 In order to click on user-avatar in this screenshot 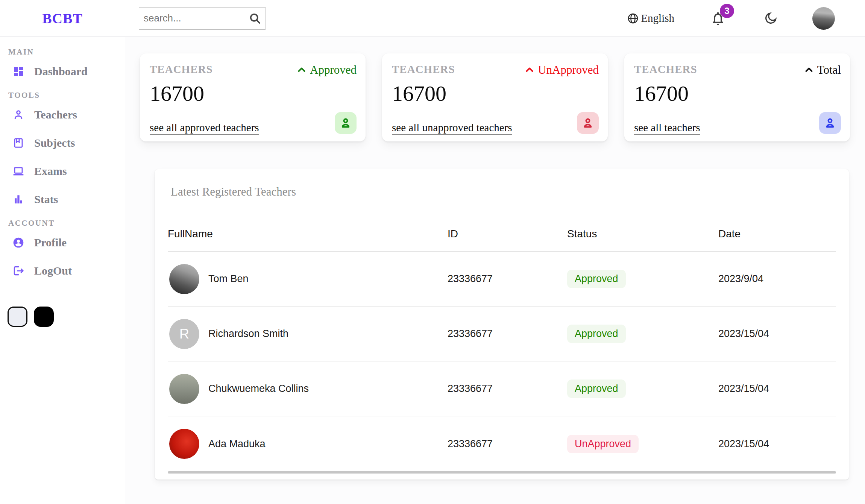, I will do `click(824, 18)`.